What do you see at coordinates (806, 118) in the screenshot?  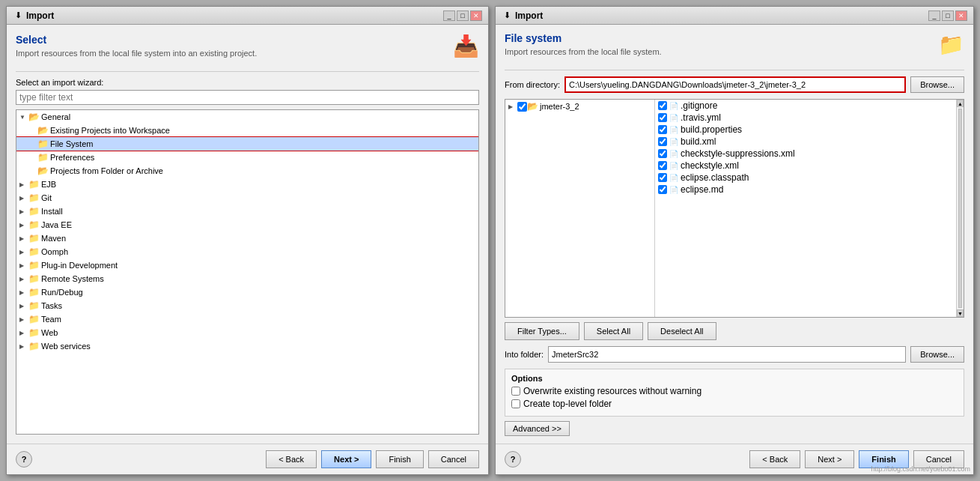 I see `file-item-travis: 📄 .travis.yml` at bounding box center [806, 118].